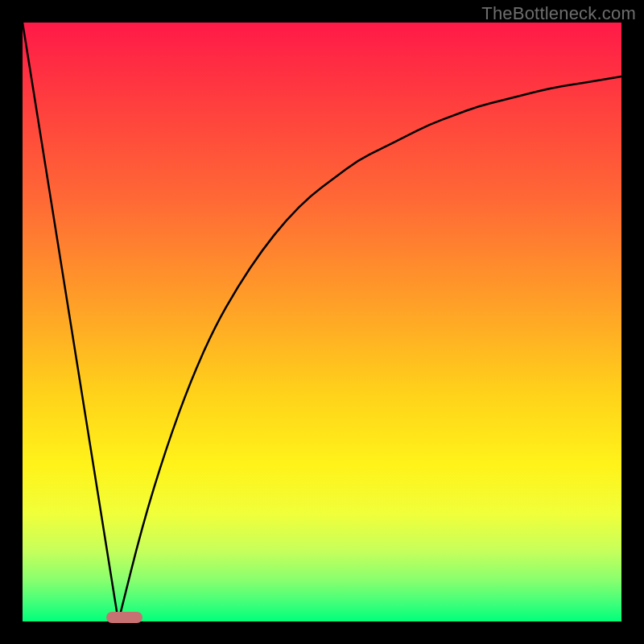 This screenshot has height=644, width=644. I want to click on notch-marker, so click(124, 617).